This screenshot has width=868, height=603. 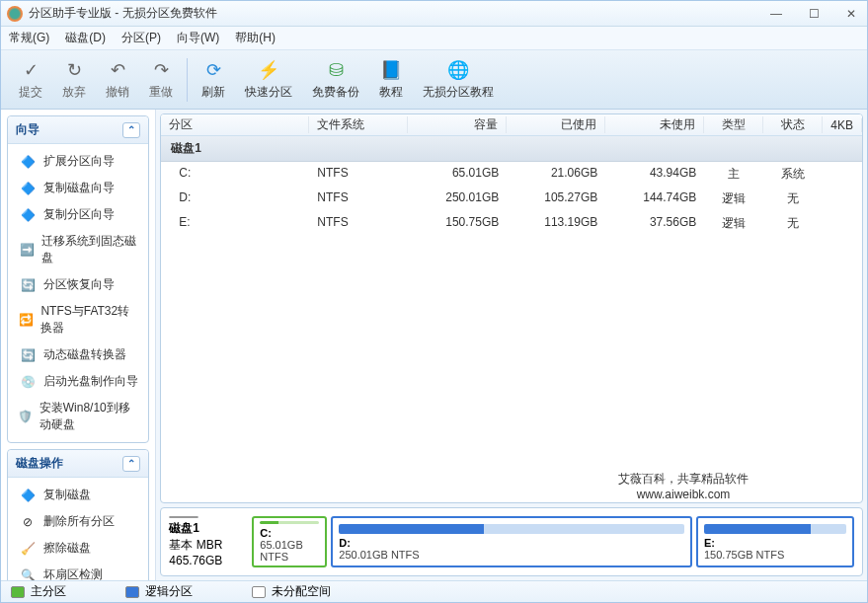 What do you see at coordinates (15, 14) in the screenshot?
I see `app-icon` at bounding box center [15, 14].